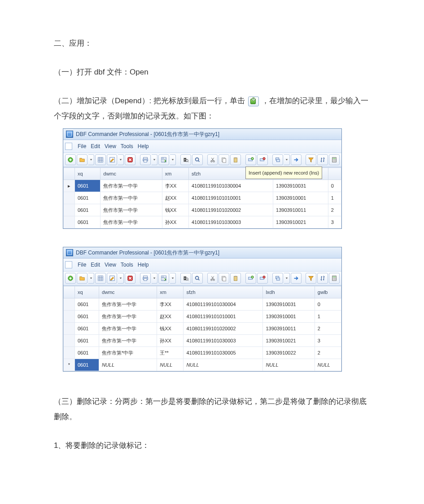  I want to click on menu-view: View, so click(110, 146).